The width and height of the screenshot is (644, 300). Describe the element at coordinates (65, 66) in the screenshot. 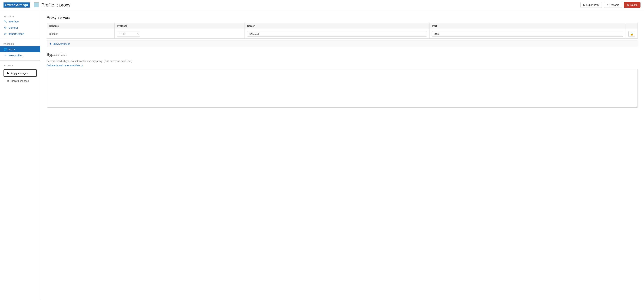

I see `wildcards-link: (Wildcards and more available...)` at that location.